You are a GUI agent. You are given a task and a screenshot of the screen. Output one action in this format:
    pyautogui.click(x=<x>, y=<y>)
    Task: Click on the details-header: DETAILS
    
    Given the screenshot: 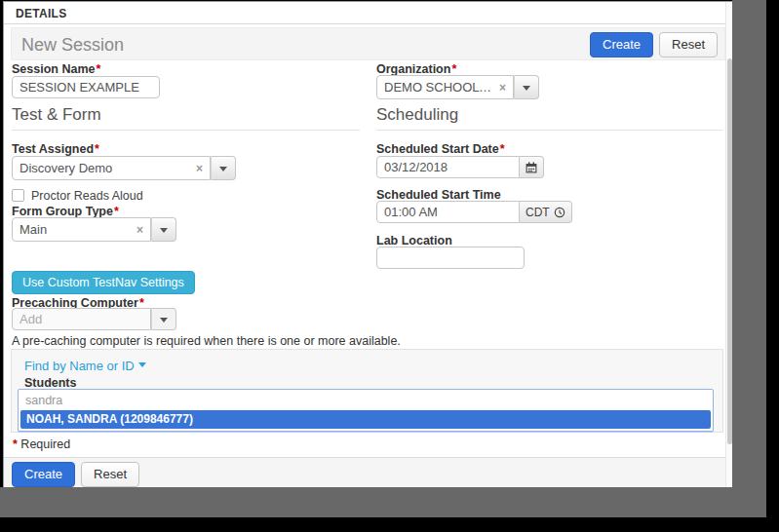 What is the action you would take?
    pyautogui.click(x=41, y=14)
    